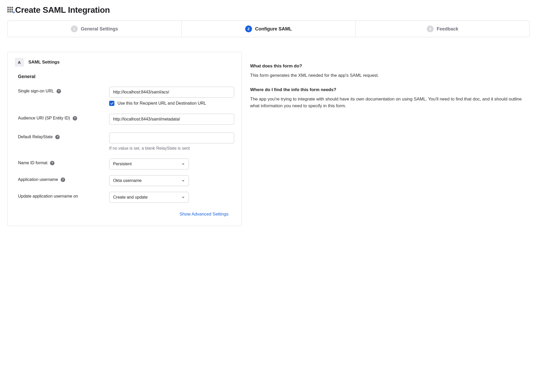  Describe the element at coordinates (100, 29) in the screenshot. I see `step-label: General Settings` at that location.